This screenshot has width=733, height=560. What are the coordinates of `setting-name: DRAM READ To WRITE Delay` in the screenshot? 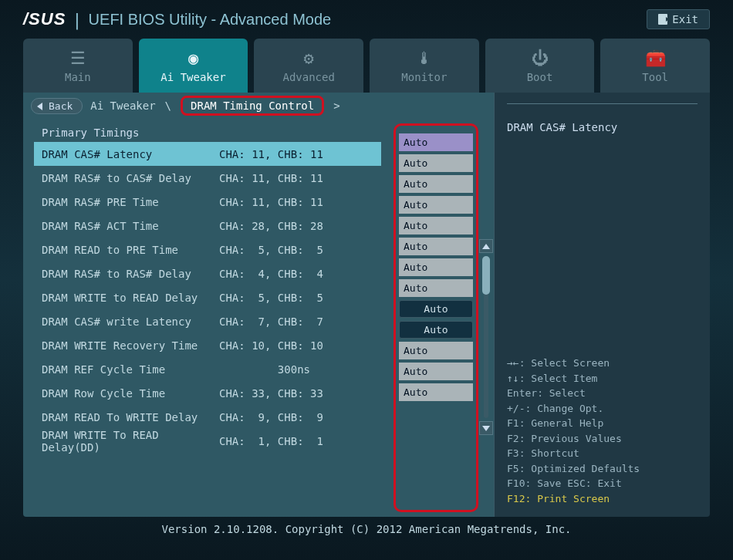 It's located at (130, 417).